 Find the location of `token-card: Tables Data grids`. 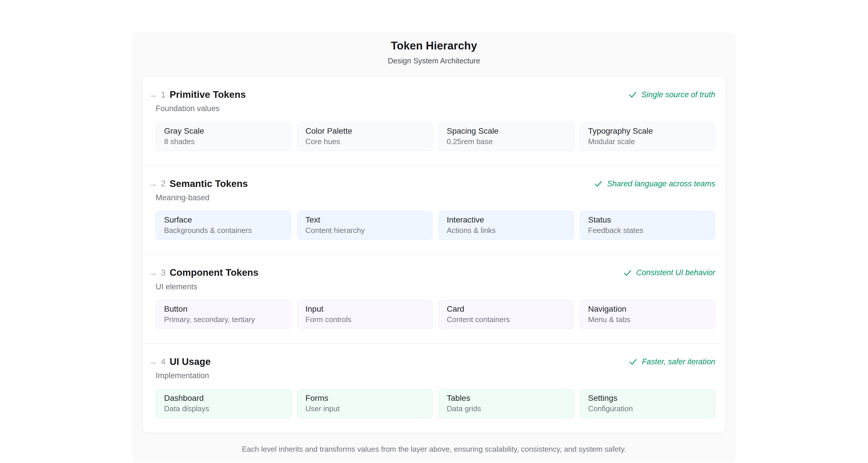

token-card: Tables Data grids is located at coordinates (506, 404).